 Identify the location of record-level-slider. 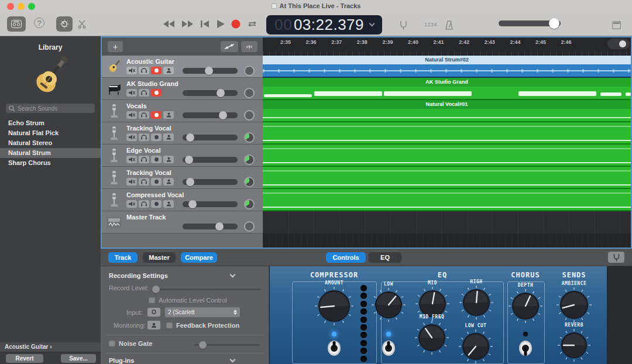
(207, 289).